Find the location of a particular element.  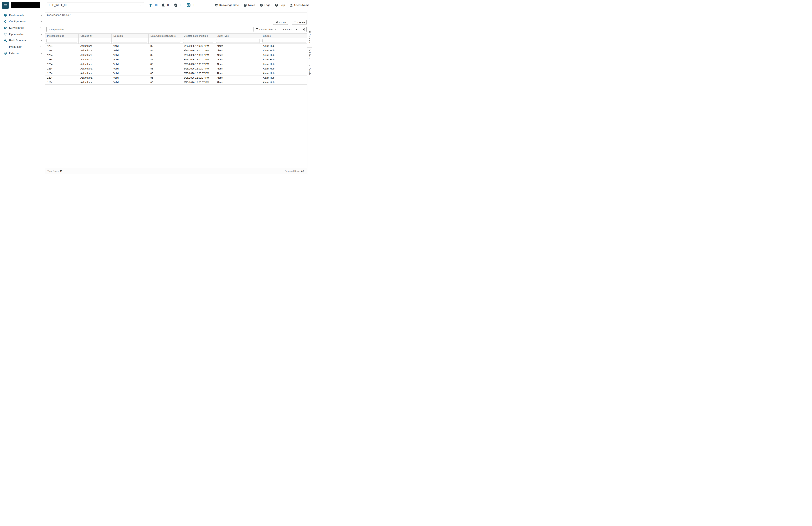

chart-icon is located at coordinates (5, 47).